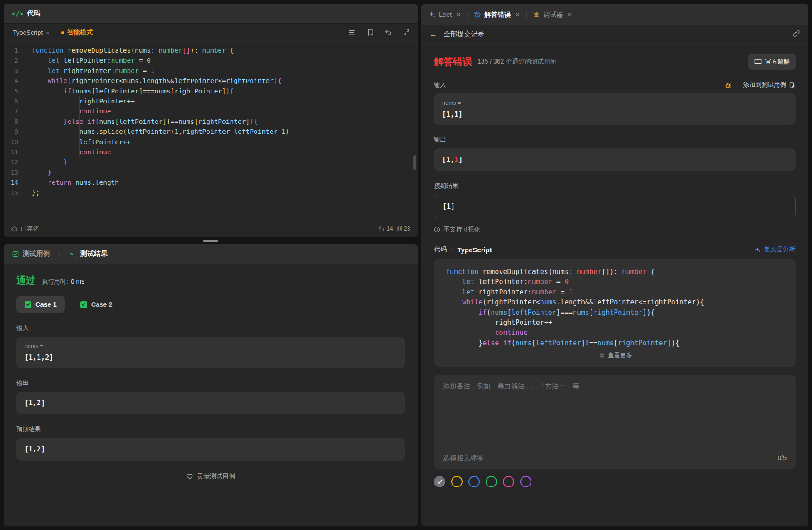 This screenshot has width=812, height=530. I want to click on sub-input-box: nums = [1,1], so click(615, 109).